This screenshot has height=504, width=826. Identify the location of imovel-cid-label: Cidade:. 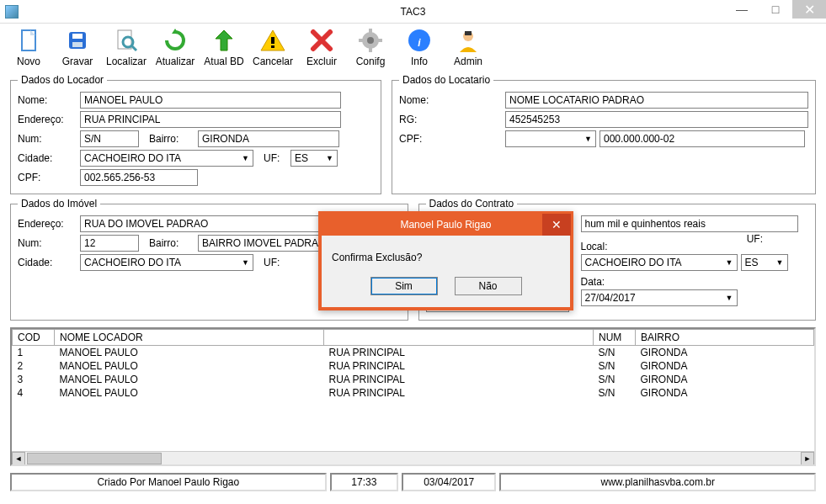
(47, 263).